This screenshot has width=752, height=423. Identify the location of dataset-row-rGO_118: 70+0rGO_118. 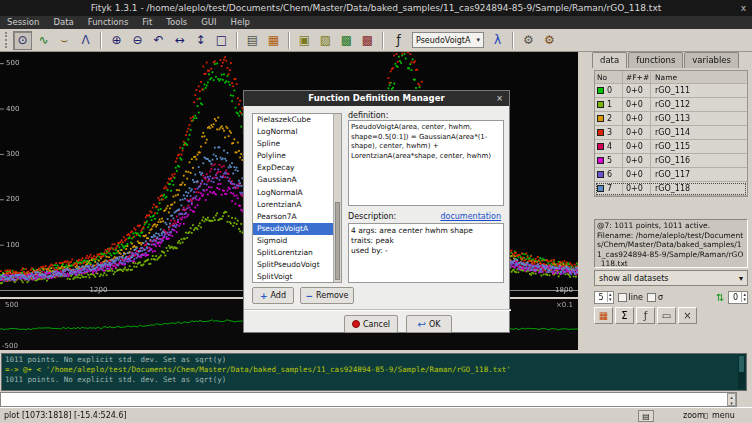
(671, 189).